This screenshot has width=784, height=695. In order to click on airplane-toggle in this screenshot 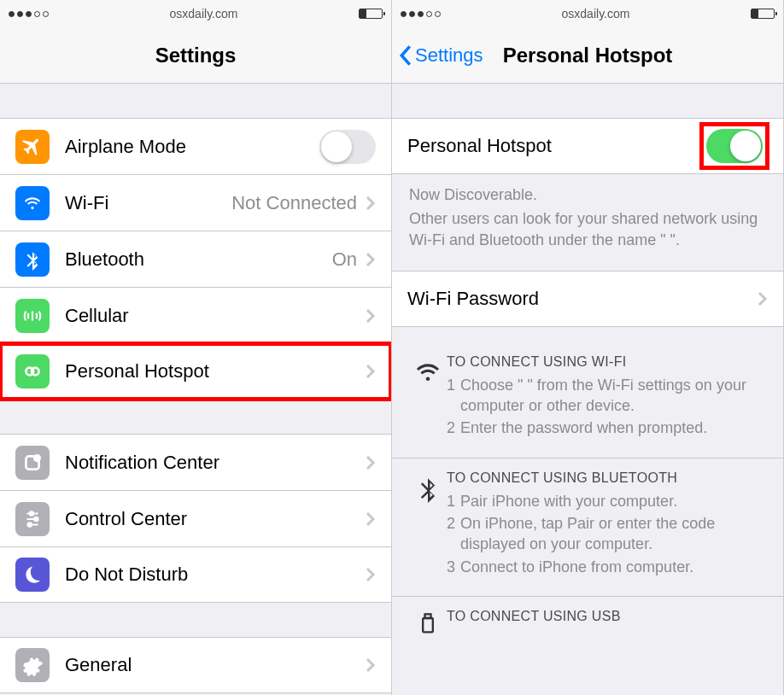, I will do `click(348, 147)`.